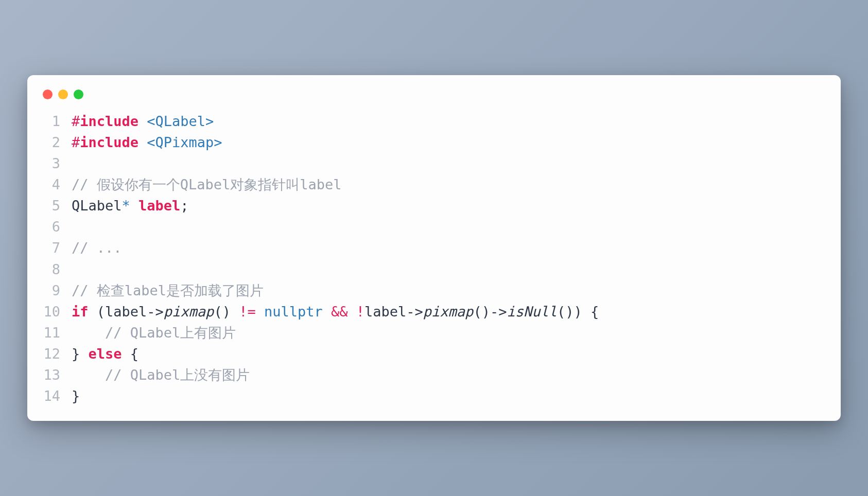 The width and height of the screenshot is (868, 496). Describe the element at coordinates (184, 142) in the screenshot. I see `code-token: <QPixmap>` at that location.